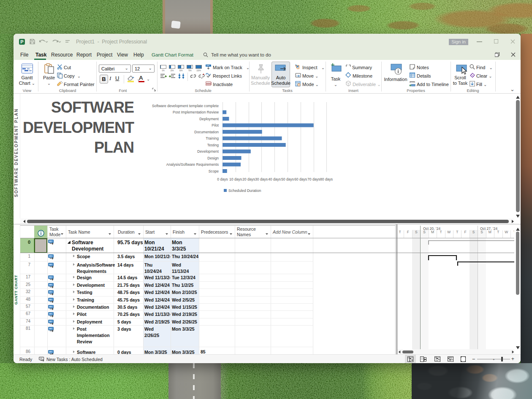  What do you see at coordinates (301, 179) in the screenshot?
I see `svg-text: 60 days` at bounding box center [301, 179].